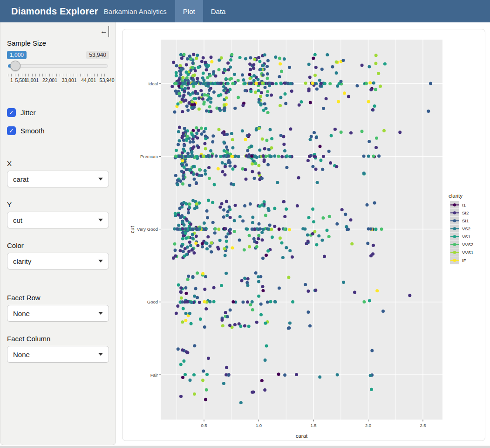 The image size is (490, 448). What do you see at coordinates (17, 55) in the screenshot?
I see `slider-value-badge: 1,000` at bounding box center [17, 55].